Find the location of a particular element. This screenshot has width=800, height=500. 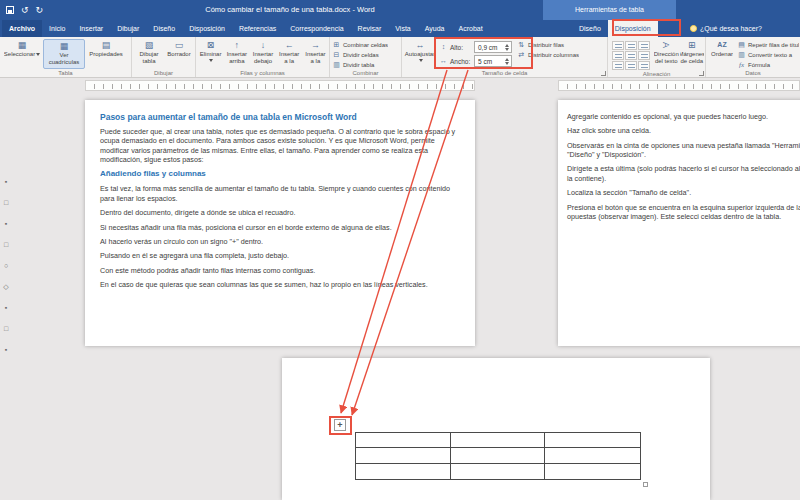

tab-dibujar: Dibujar is located at coordinates (128, 28).